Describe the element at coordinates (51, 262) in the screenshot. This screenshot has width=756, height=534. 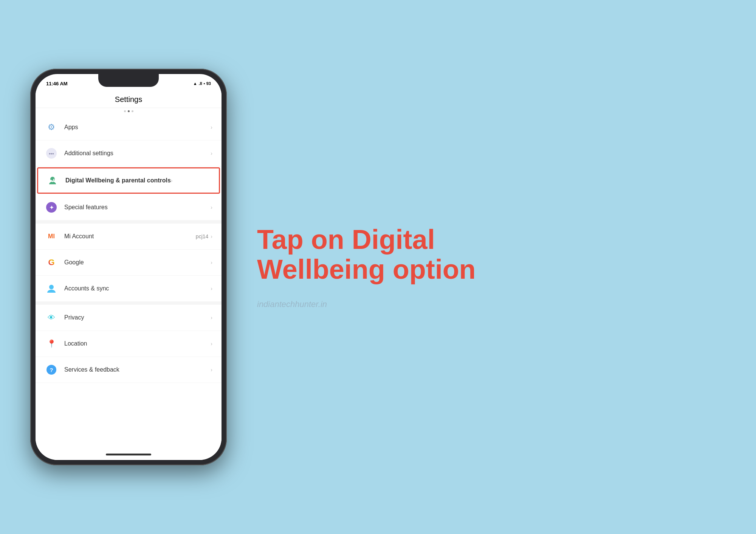
I see `google-icon: G` at that location.